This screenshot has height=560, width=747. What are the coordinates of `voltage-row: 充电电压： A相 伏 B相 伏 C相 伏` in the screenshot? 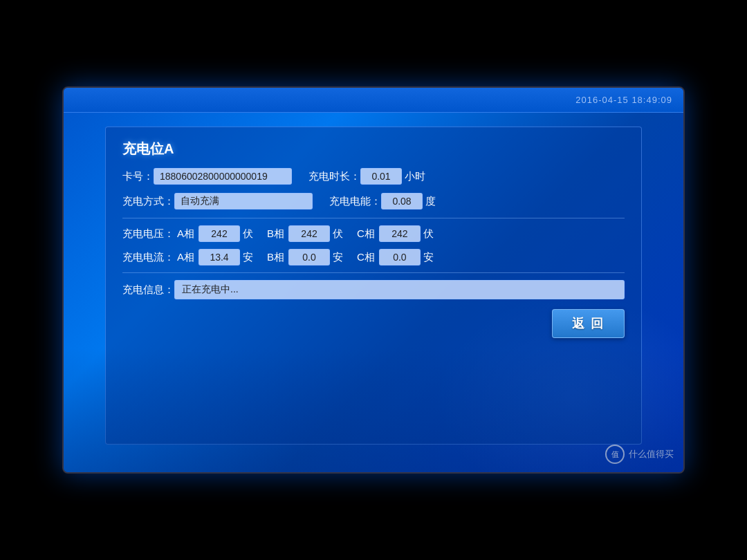 It's located at (374, 234).